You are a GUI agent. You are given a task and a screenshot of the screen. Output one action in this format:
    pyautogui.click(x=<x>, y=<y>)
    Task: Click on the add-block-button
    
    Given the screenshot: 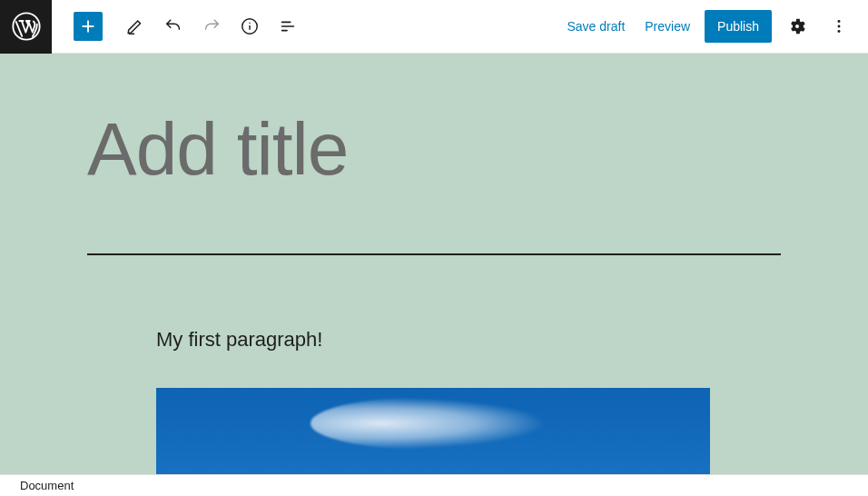 What is the action you would take?
    pyautogui.click(x=88, y=26)
    